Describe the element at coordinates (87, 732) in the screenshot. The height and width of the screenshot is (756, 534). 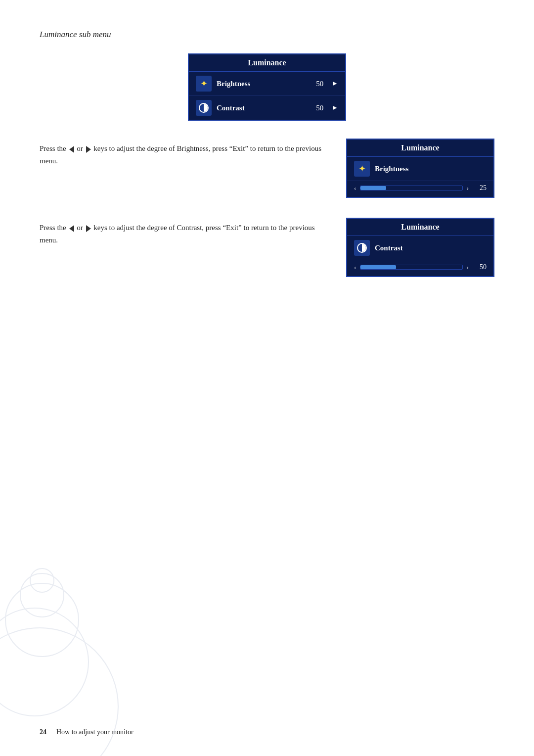
I see `page-footer: 24 How to adjust your monitor` at that location.